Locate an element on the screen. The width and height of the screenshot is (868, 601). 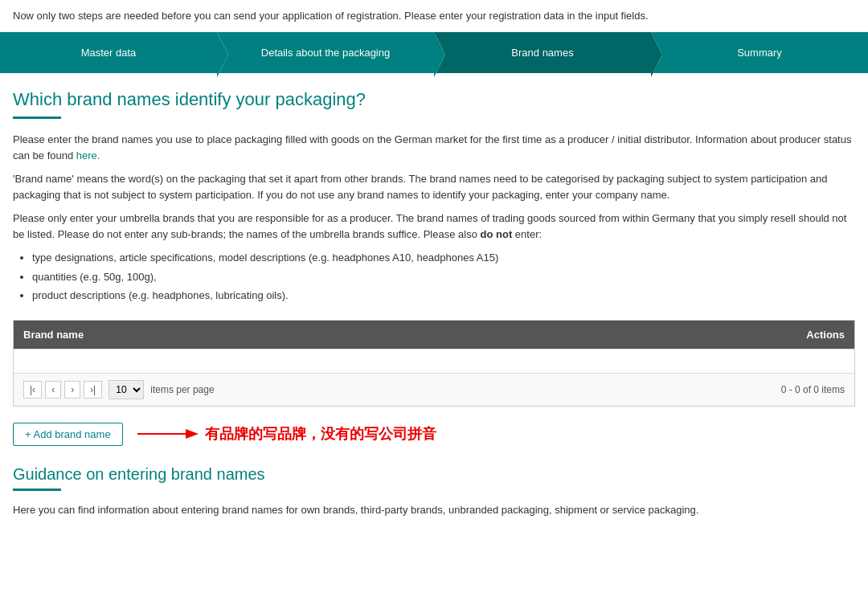
intro-paragraph-2: 'Brand name' means the word(s) on the pa… is located at coordinates (434, 186).